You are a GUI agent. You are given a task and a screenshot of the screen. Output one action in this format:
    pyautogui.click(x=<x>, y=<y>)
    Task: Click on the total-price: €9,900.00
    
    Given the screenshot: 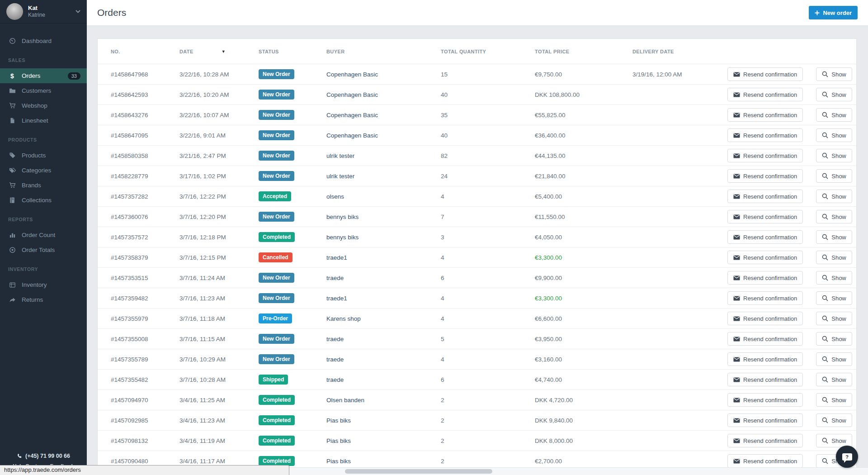 What is the action you would take?
    pyautogui.click(x=584, y=278)
    